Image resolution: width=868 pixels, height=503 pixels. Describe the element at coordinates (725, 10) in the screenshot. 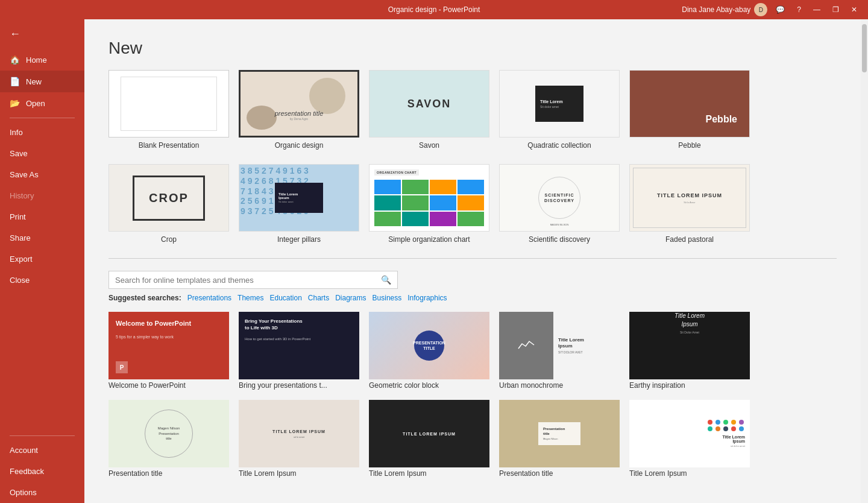

I see `titlebar-user: Dina Jane Abay-abay D` at that location.